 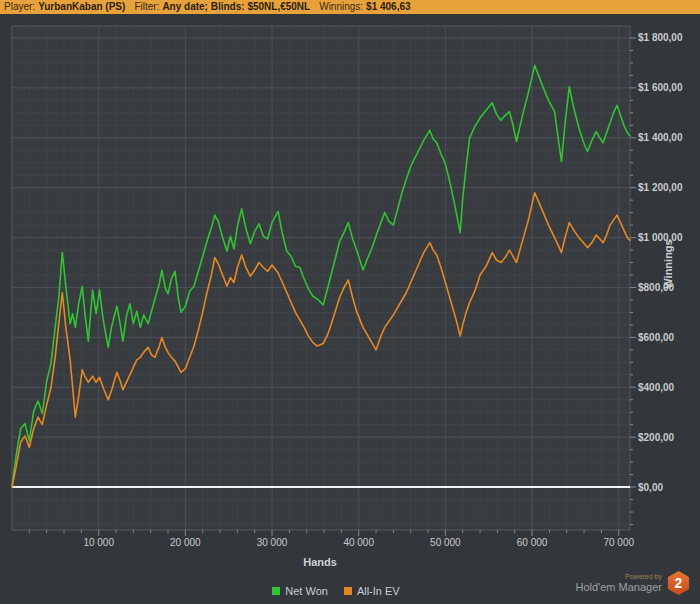 What do you see at coordinates (378, 591) in the screenshot?
I see `legend-label: All-In EV` at bounding box center [378, 591].